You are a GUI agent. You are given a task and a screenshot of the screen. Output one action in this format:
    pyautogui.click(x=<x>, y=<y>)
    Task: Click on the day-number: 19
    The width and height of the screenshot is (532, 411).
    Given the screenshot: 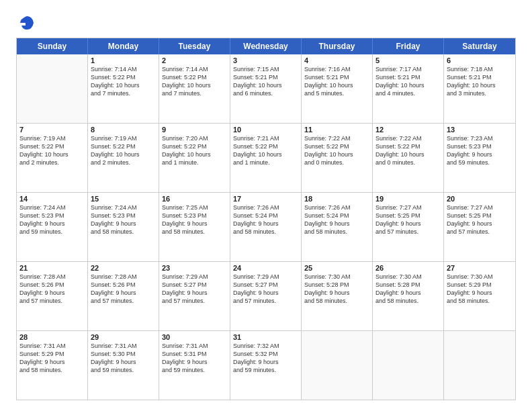 What is the action you would take?
    pyautogui.click(x=408, y=199)
    